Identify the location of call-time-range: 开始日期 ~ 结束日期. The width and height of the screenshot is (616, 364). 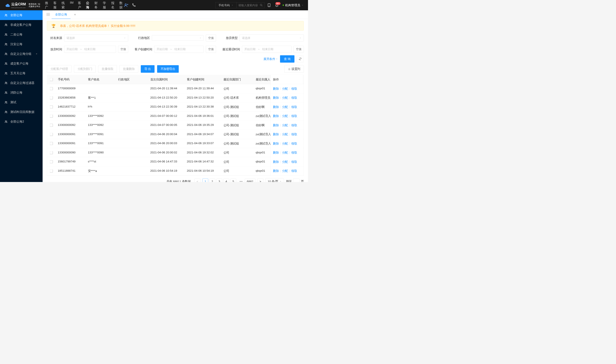
(267, 50).